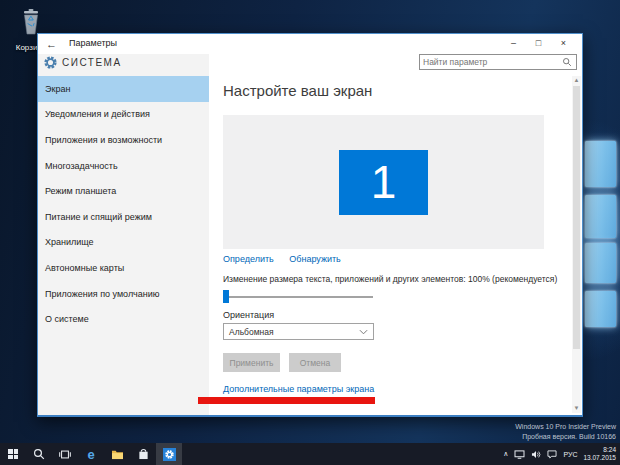 Image resolution: width=620 pixels, height=465 pixels. I want to click on sidebar-item-about: О системе, so click(124, 319).